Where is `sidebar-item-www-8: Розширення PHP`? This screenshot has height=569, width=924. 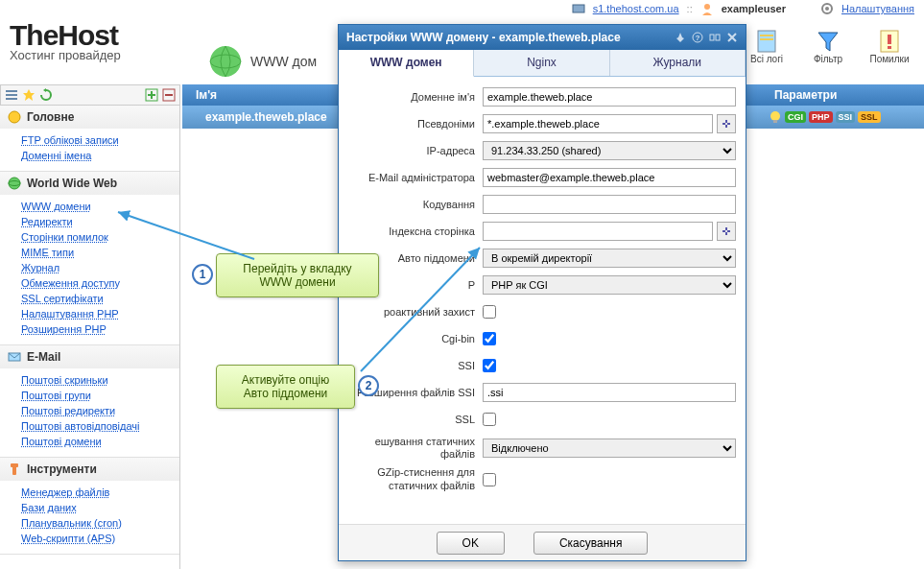 sidebar-item-www-8: Розширення PHP is located at coordinates (100, 329).